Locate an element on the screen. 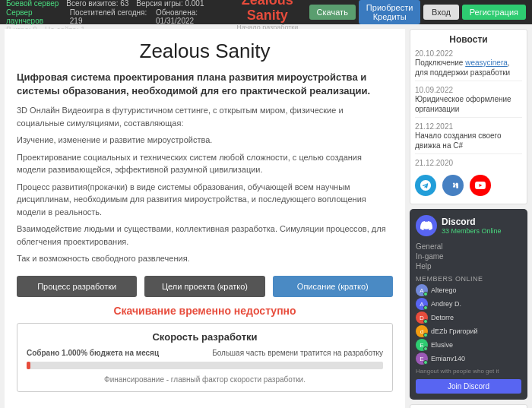 The image size is (532, 408). visits-count: Всего визитов: 63 is located at coordinates (97, 4).